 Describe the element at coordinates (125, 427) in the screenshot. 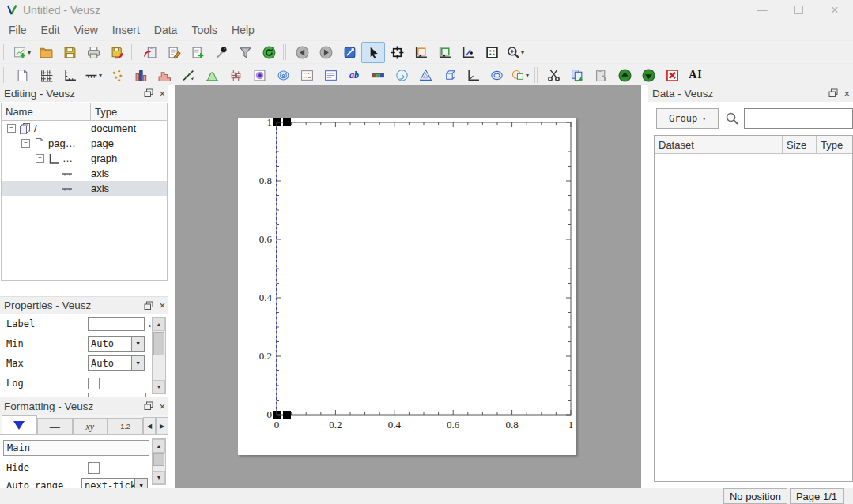

I see `tab-tick-labels: 1.2` at that location.